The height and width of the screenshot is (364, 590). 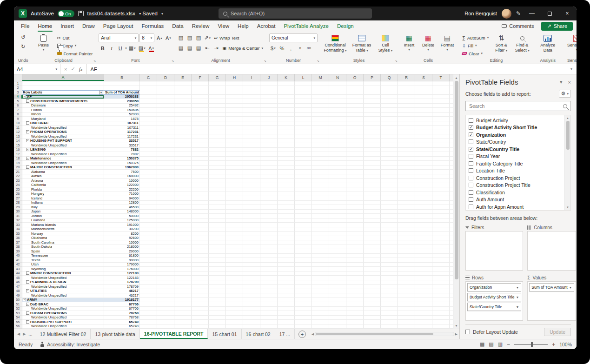 What do you see at coordinates (132, 48) in the screenshot?
I see `borders-button: ▦▾` at bounding box center [132, 48].